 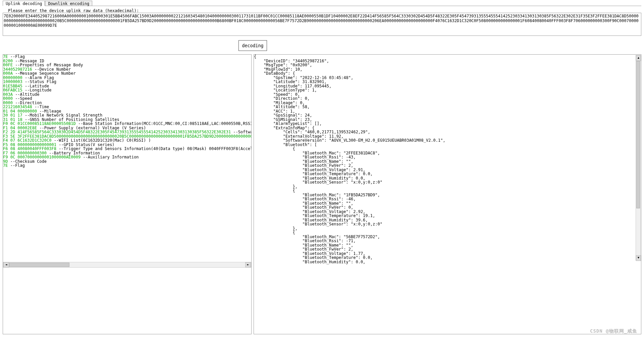 I want to click on decoded-field-line: 003A --Altitude, so click(x=127, y=94).